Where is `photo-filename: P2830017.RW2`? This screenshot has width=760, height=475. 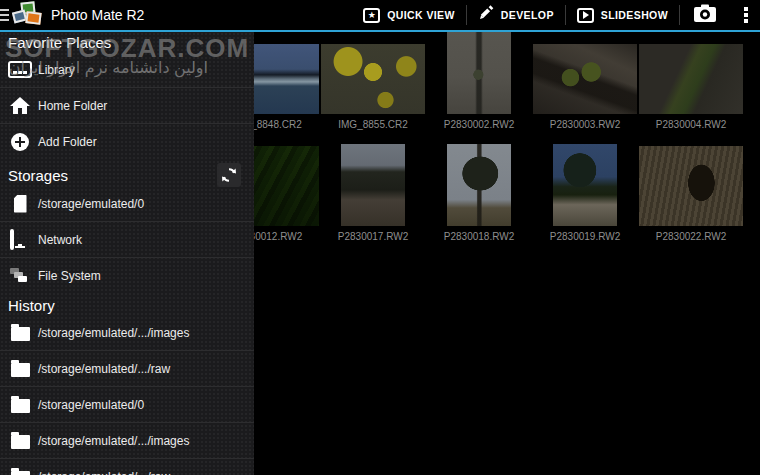 photo-filename: P2830017.RW2 is located at coordinates (373, 236).